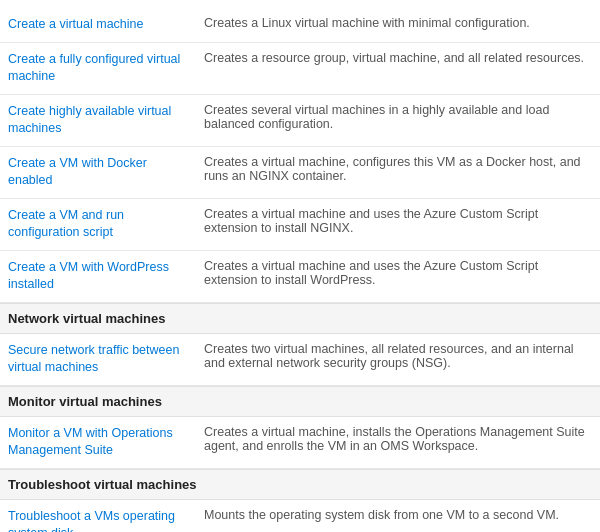 The width and height of the screenshot is (600, 532). I want to click on row-link-cell: Create a VM and run configuration script, so click(100, 224).